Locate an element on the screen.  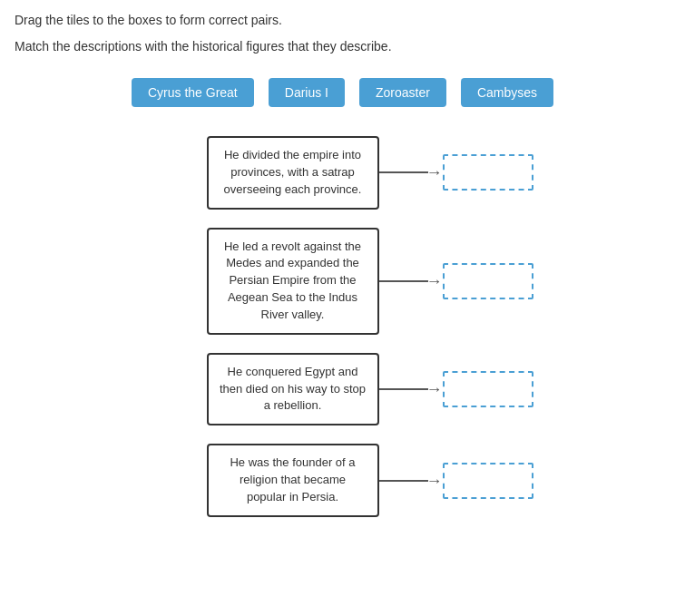
arrow-head-4: → is located at coordinates (435, 481).